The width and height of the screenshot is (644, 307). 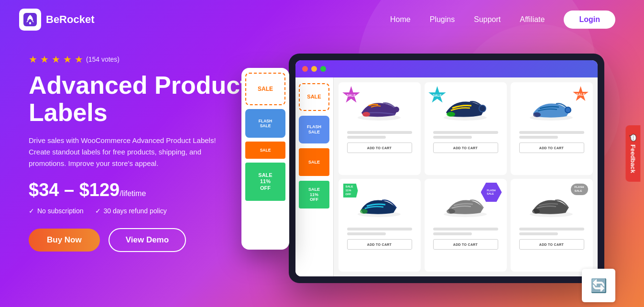 I want to click on product-card-1: SALE, so click(x=380, y=129).